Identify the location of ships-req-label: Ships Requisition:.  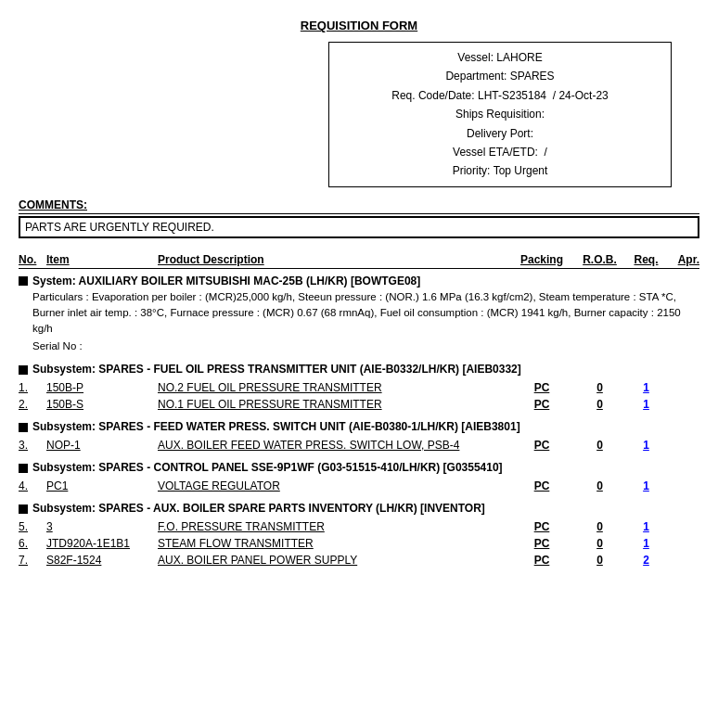
(500, 114).